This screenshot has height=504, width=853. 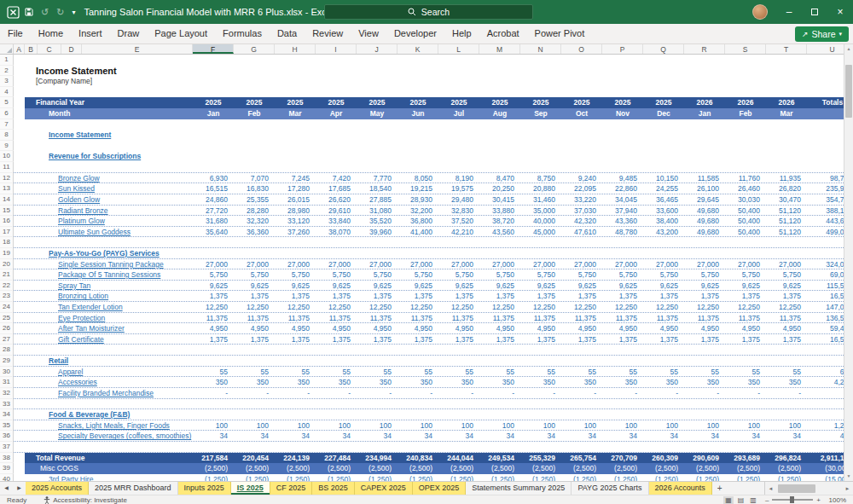 What do you see at coordinates (71, 478) in the screenshot?
I see `cell-label-3rd-party-hire: 3rd Party Hire` at bounding box center [71, 478].